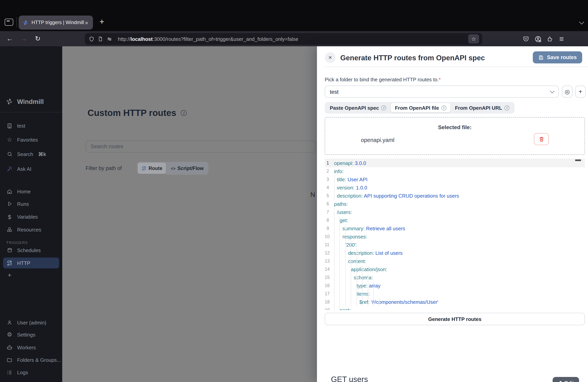 Image resolution: width=588 pixels, height=382 pixels. Describe the element at coordinates (9, 191) in the screenshot. I see `home-icon` at that location.